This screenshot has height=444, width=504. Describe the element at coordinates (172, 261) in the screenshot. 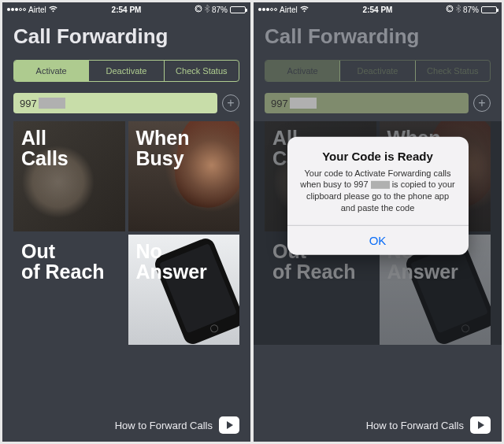

I see `tile-no-answer-label: NoAnswer` at that location.